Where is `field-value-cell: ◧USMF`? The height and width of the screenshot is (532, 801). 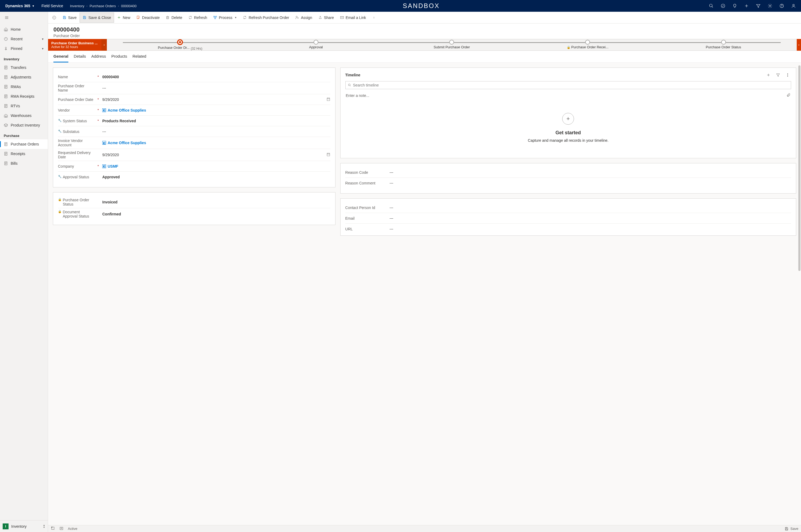
field-value-cell: ◧USMF is located at coordinates (216, 166).